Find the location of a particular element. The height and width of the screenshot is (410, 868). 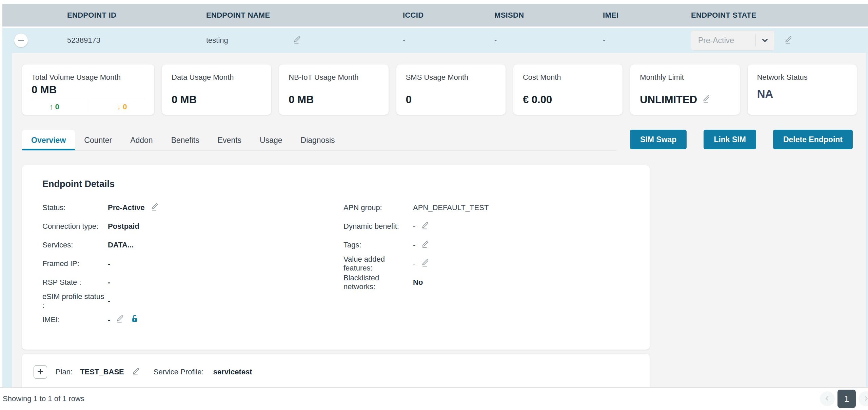

tab-bar: Overview Counter Addon Benefits Events U… is located at coordinates (319, 139).